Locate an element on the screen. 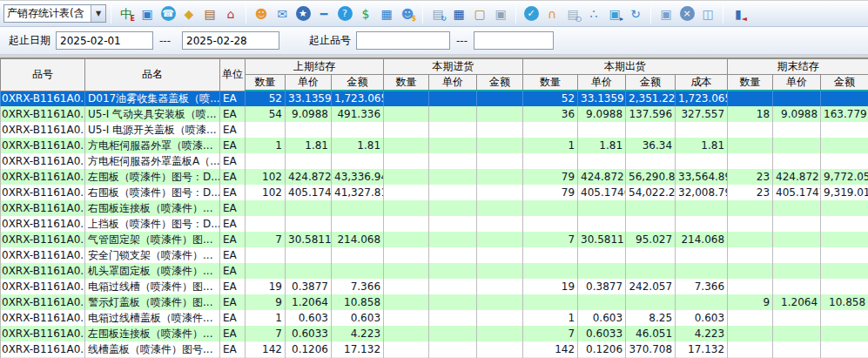 The width and height of the screenshot is (868, 358). table-row: 0XRX-B1161A0...左围板（喷漆件）图号：D...EA102424.8… is located at coordinates (434, 177).